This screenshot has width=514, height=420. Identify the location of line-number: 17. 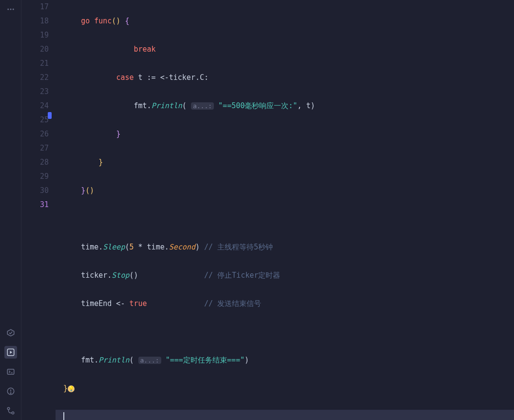
(35, 7).